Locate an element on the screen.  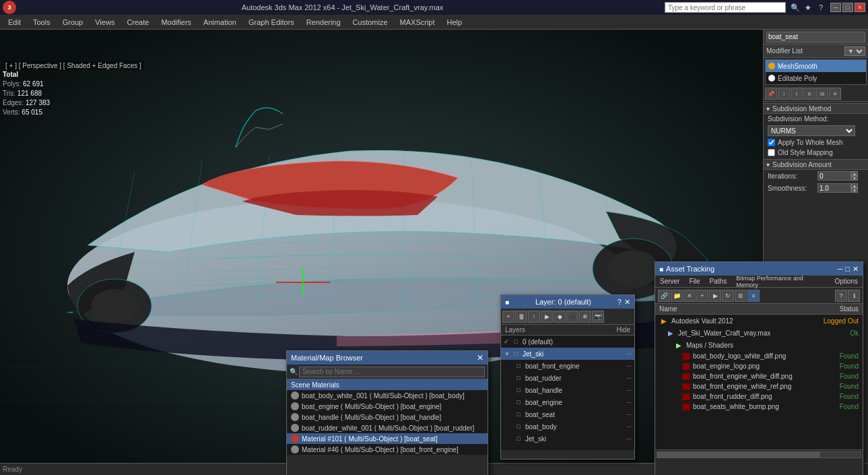
asset-btn-info: ℹ is located at coordinates (854, 296).